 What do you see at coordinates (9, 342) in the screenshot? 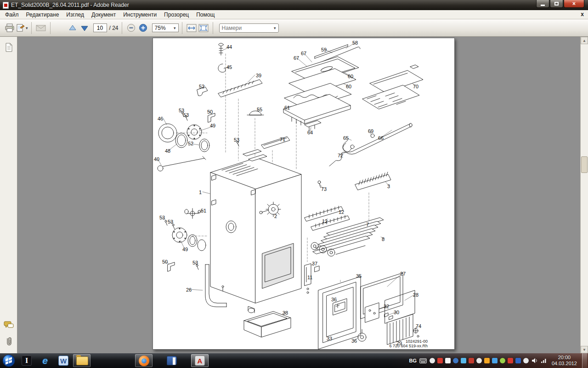
I see `attachments-panel-icon` at bounding box center [9, 342].